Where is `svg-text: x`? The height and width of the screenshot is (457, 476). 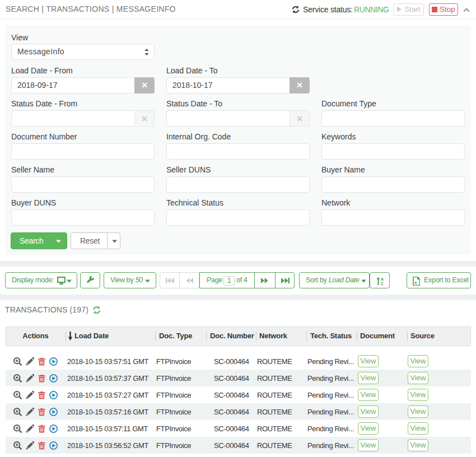 svg-text: x is located at coordinates (416, 282).